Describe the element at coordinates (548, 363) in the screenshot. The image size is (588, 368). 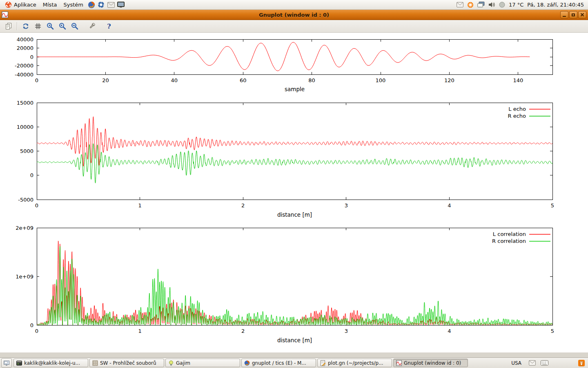
I see `taskbar-right: USA` at that location.